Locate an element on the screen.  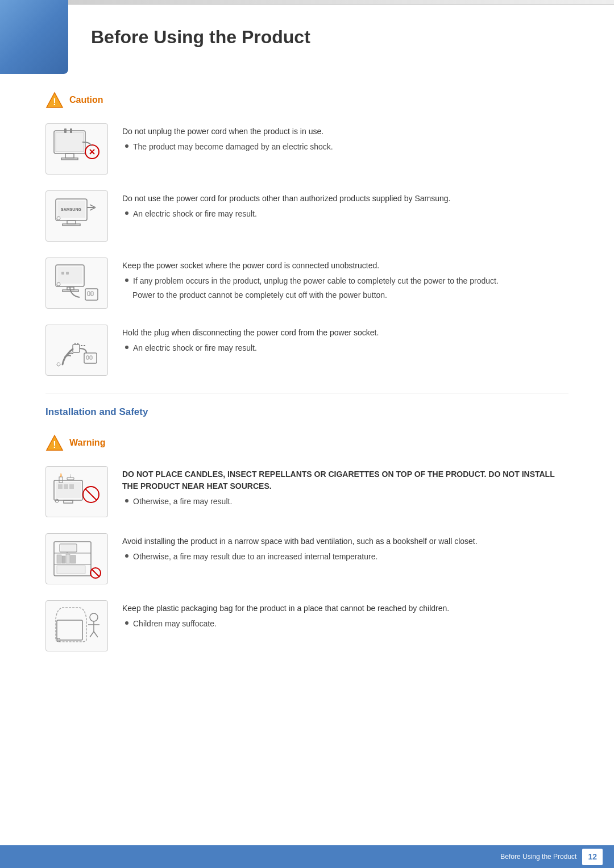
caution-label: Caution is located at coordinates (86, 100).